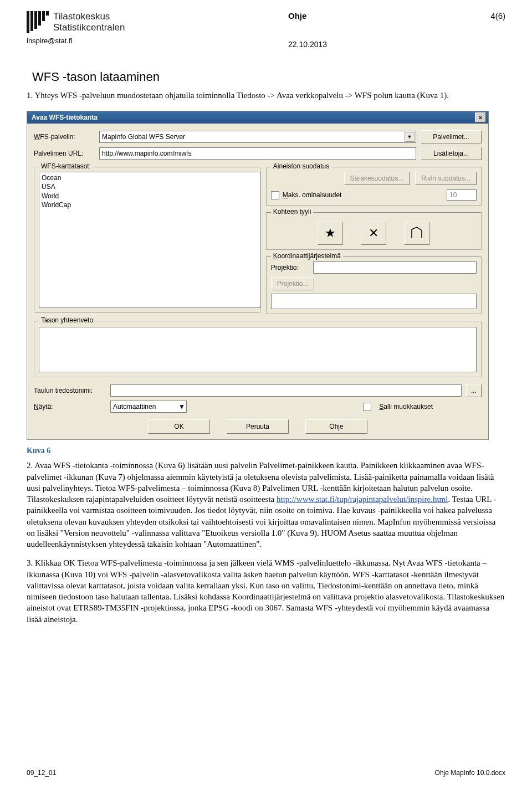 This screenshot has height=790, width=532. Describe the element at coordinates (480, 117) in the screenshot. I see `close-icon: ×` at that location.